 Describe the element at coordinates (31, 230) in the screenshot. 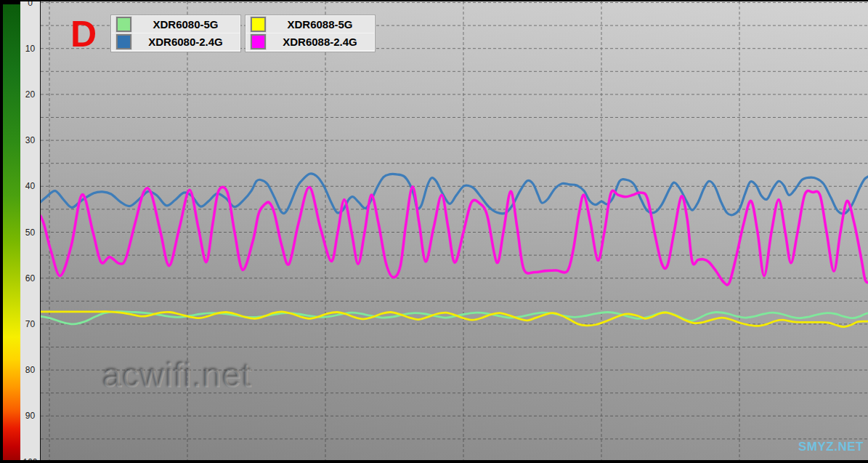

I see `y-axis: 0102030405060708090100` at that location.